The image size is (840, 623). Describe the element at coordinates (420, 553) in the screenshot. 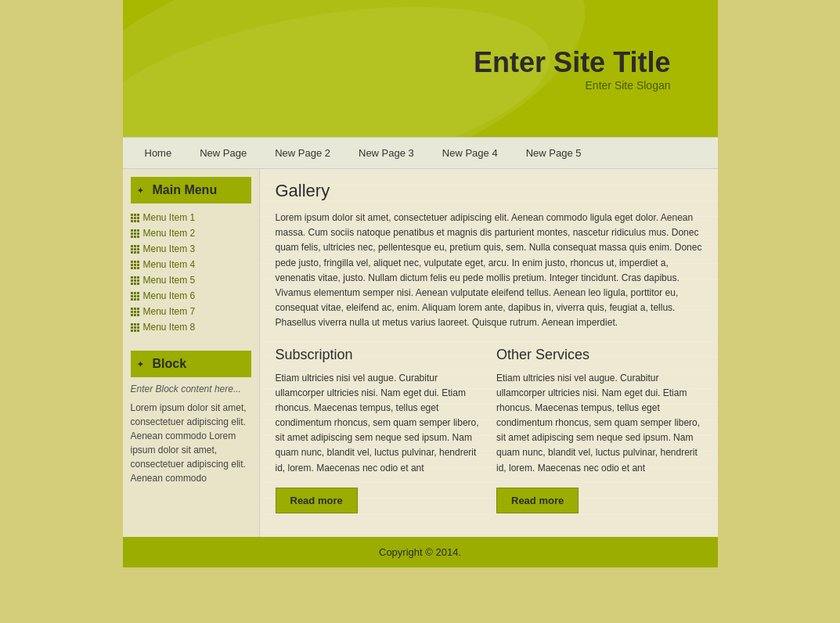

I see `copyright-text: Copyright © 2014.` at that location.